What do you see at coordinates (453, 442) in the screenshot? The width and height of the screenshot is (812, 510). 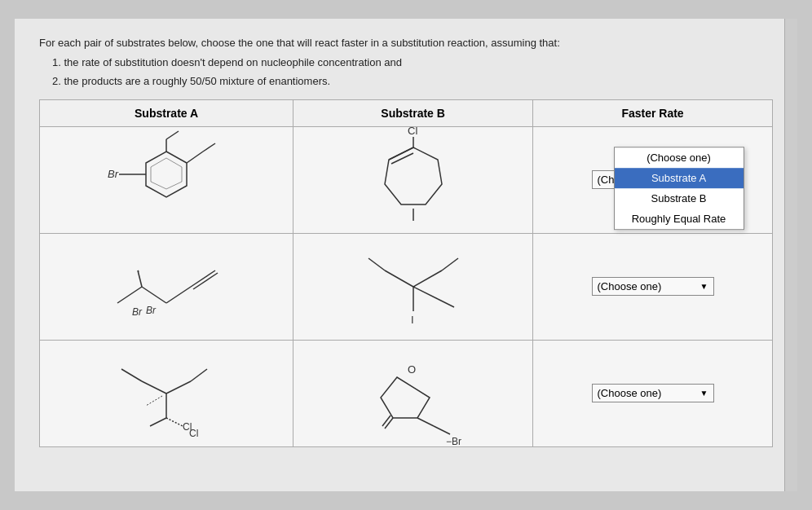 I see `svg-text: −Br` at bounding box center [453, 442].